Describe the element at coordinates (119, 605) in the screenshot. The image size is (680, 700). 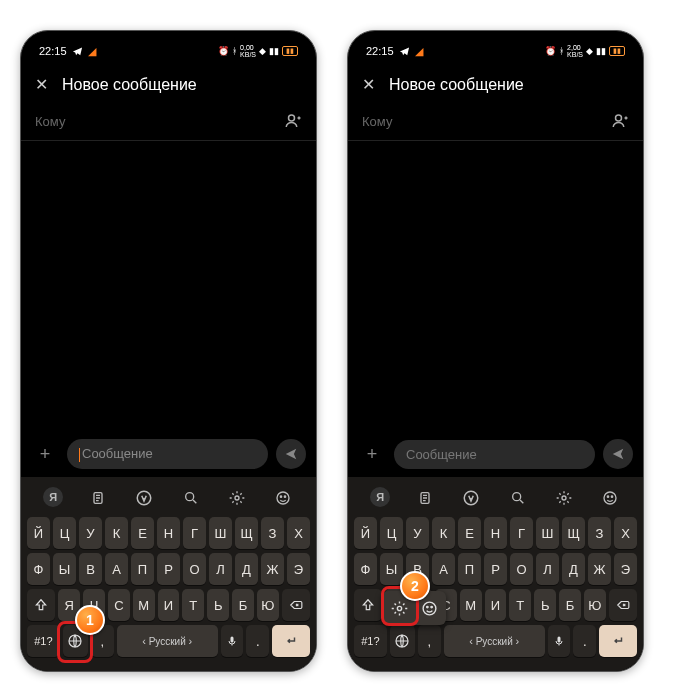
I see `key-С: С` at that location.